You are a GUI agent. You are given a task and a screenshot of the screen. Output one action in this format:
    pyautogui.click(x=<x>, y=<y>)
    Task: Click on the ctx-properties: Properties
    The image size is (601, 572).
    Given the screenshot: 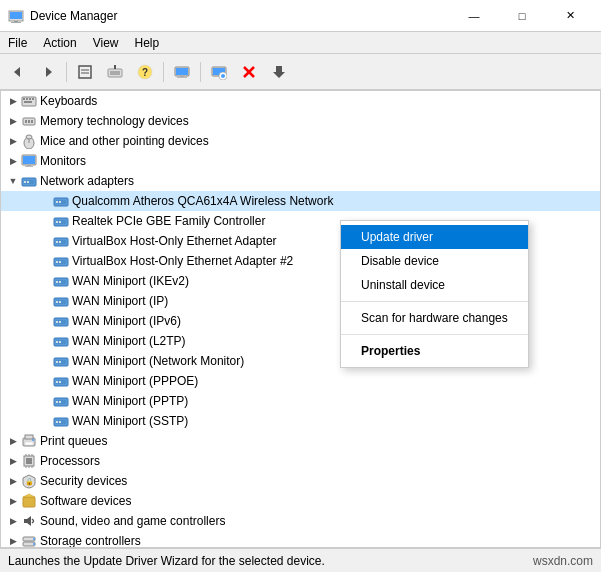 What is the action you would take?
    pyautogui.click(x=434, y=351)
    